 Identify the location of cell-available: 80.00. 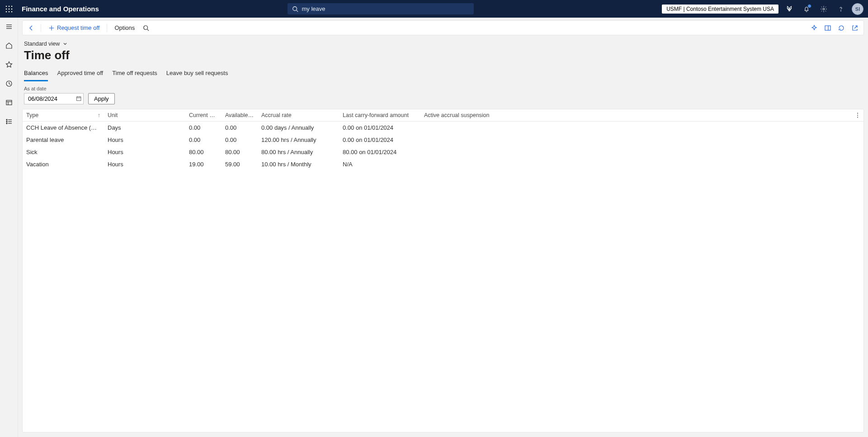
(240, 152).